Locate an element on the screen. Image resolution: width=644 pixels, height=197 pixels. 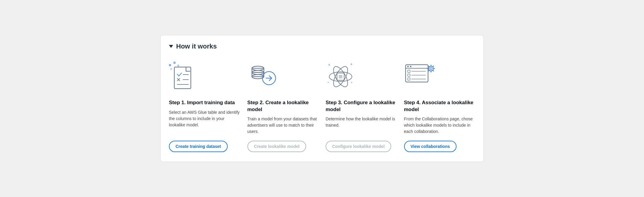
step-1-icon-area is located at coordinates (205, 77).